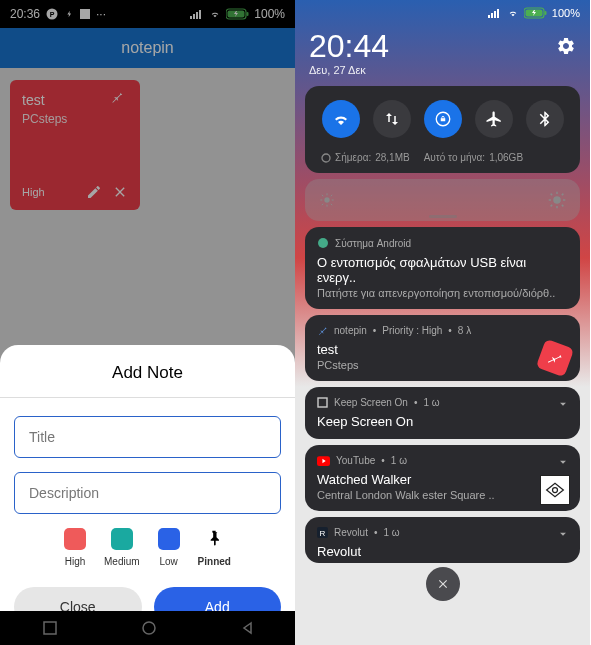 Image resolution: width=591 pixels, height=645 pixels. Describe the element at coordinates (442, 156) in the screenshot. I see `qs-data-usage: Σήμερα: 28,1MB Αυτό το μήνα: 1,06GB` at that location.